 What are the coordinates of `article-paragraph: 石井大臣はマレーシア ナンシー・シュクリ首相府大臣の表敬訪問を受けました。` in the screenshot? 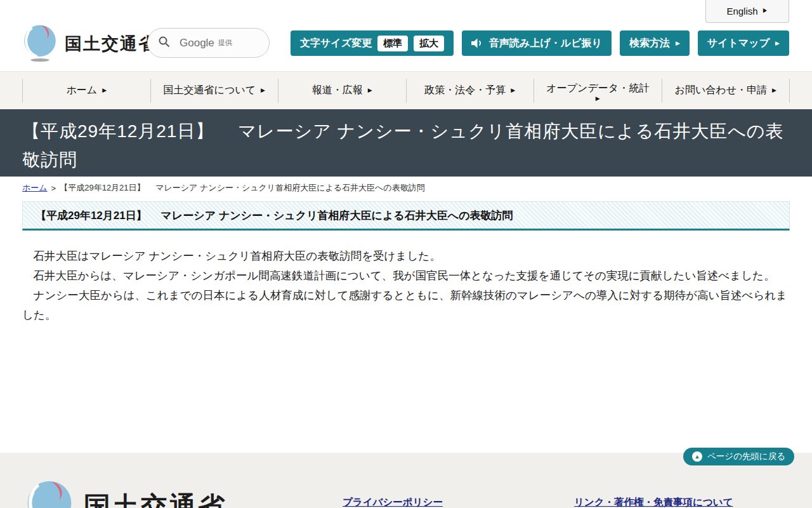 It's located at (406, 257).